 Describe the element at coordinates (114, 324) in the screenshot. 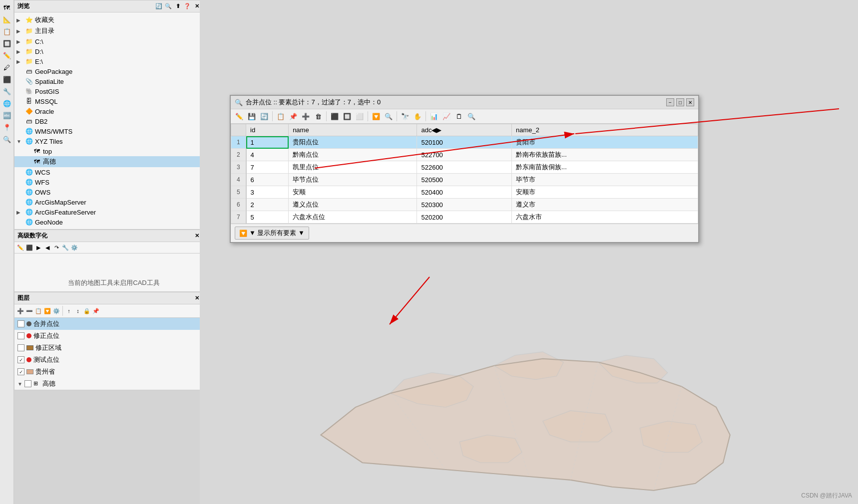

I see `layer-item-hebing: 合并点位 ⟺` at that location.